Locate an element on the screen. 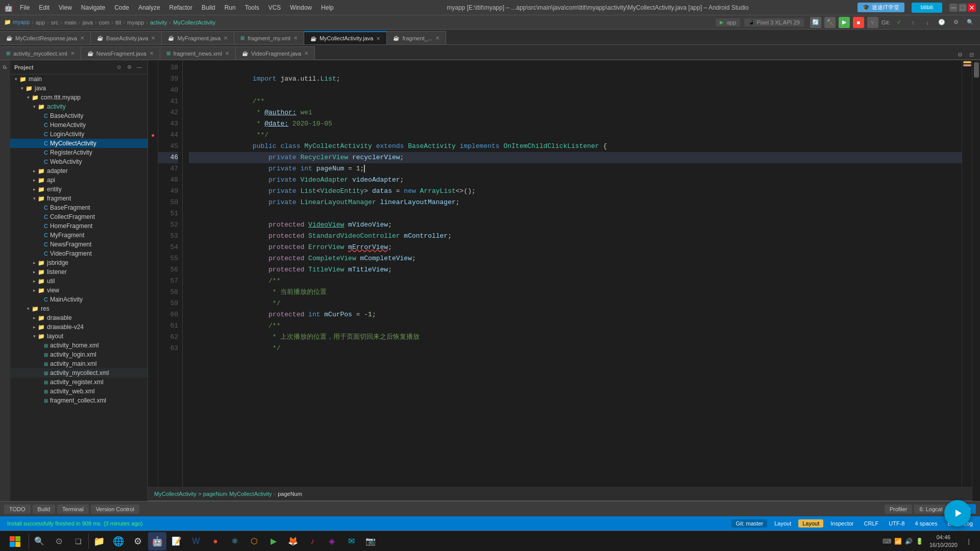 This screenshot has width=980, height=551. profiler-tab: Profiler is located at coordinates (898, 509).